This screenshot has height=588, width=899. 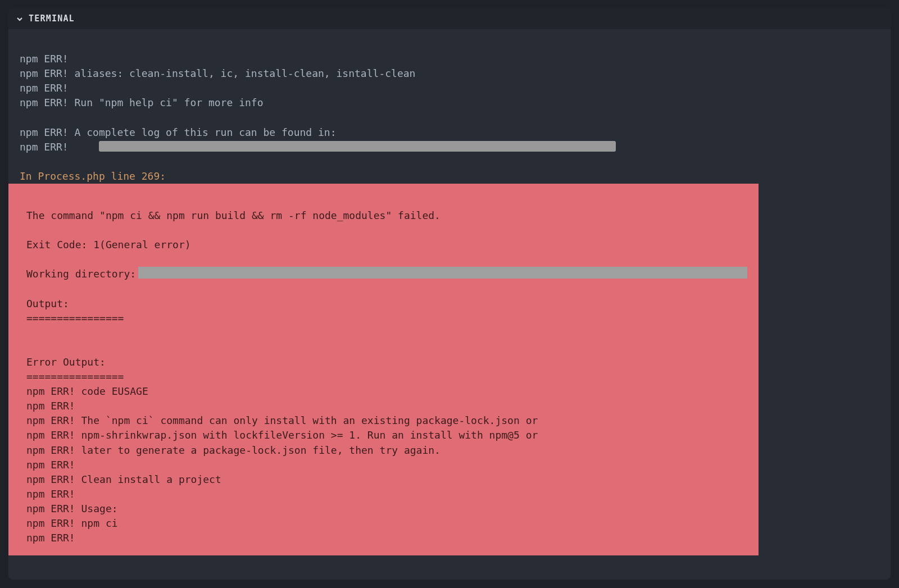 What do you see at coordinates (387, 523) in the screenshot?
I see `error-line: npm ERR! npm ci` at bounding box center [387, 523].